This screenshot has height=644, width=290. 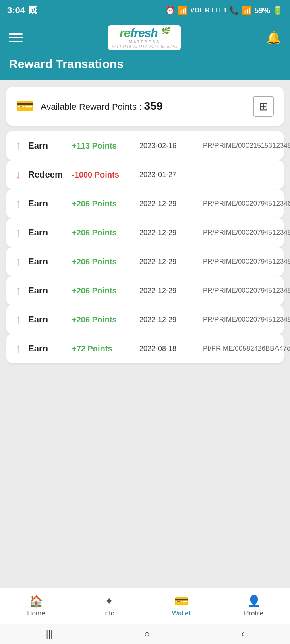 I want to click on nav-label-info: Info, so click(x=109, y=613).